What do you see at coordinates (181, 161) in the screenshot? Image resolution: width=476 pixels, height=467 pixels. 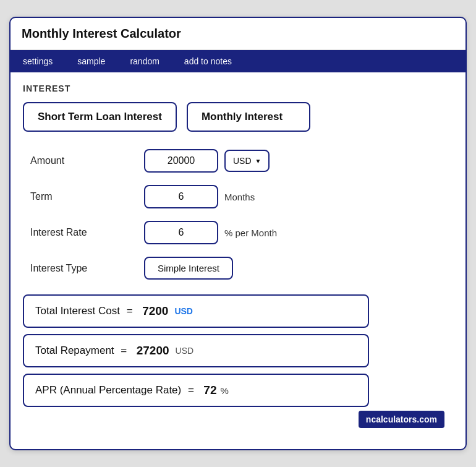 I see `amount-input` at bounding box center [181, 161].